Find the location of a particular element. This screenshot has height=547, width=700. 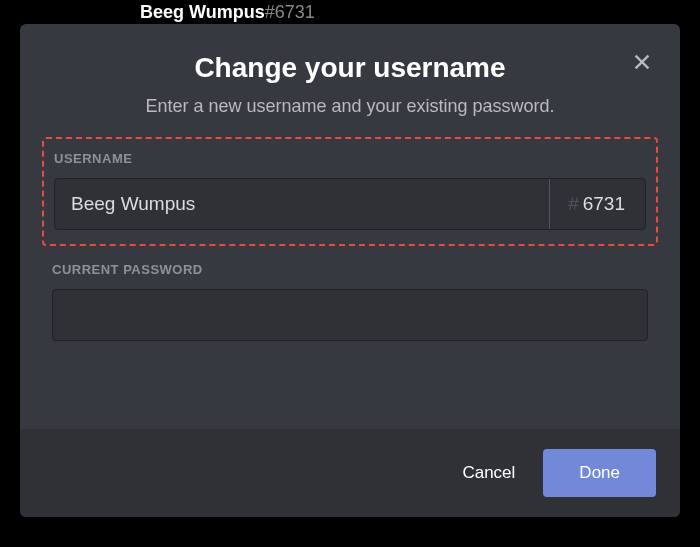

username-field-row: # 6731 is located at coordinates (350, 204).